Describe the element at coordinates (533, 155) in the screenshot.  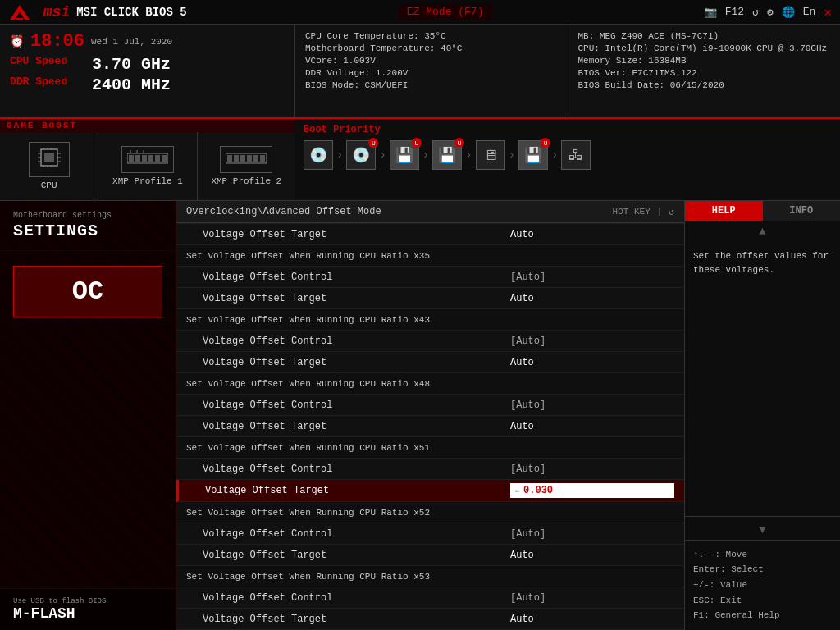
I see `usb3-icon: 💾 U` at that location.